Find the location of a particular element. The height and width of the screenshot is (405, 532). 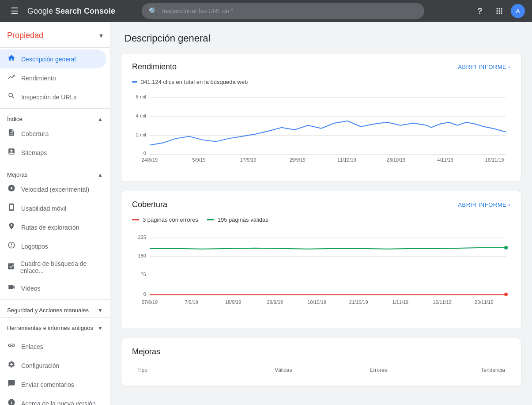

cobertura-legend-valid: 195 páginas válidas is located at coordinates (243, 220).